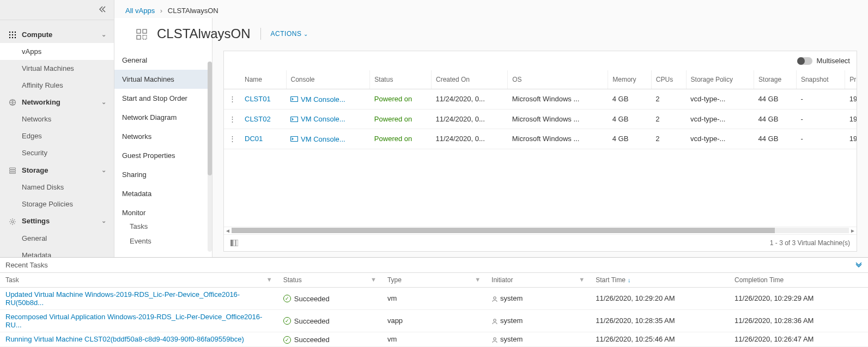  Describe the element at coordinates (163, 174) in the screenshot. I see `subnav-sharing: Sharing` at that location.